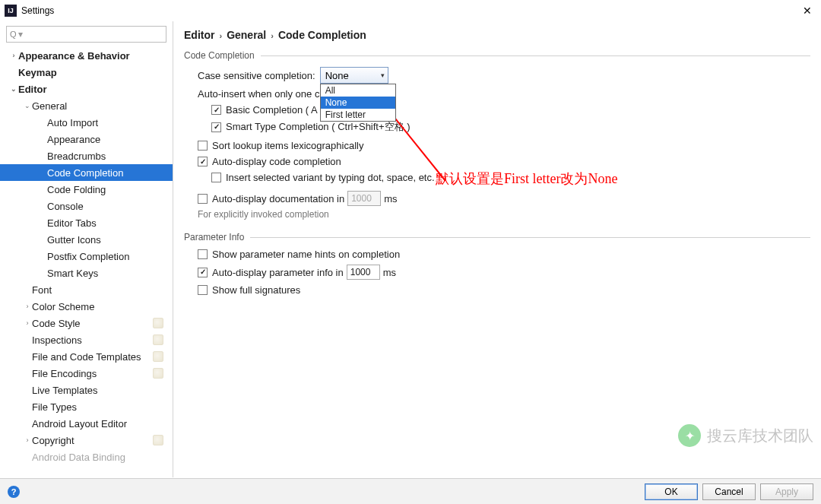 The image size is (821, 504). Describe the element at coordinates (410, 11) in the screenshot. I see `window-title: Settings` at that location.